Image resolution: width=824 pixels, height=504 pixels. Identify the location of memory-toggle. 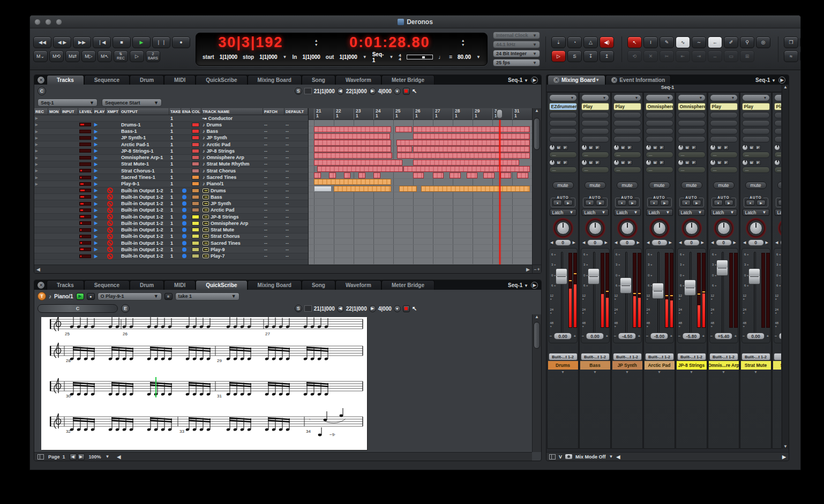
(308, 309).